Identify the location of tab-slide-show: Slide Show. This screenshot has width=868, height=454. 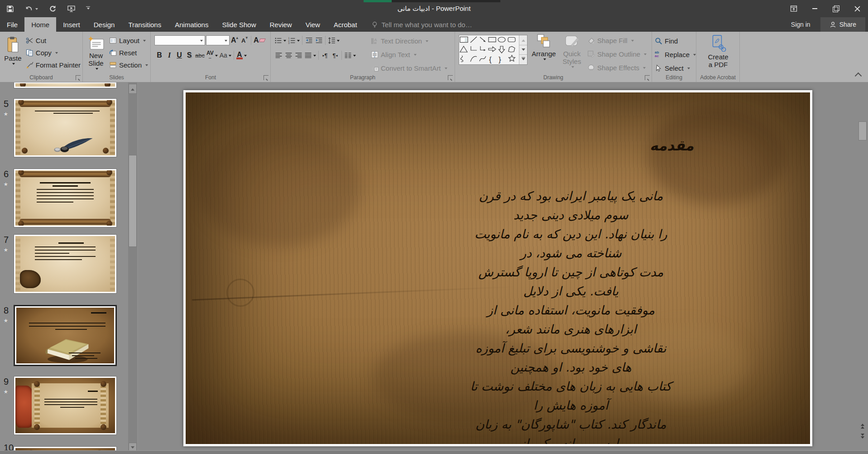
(239, 24).